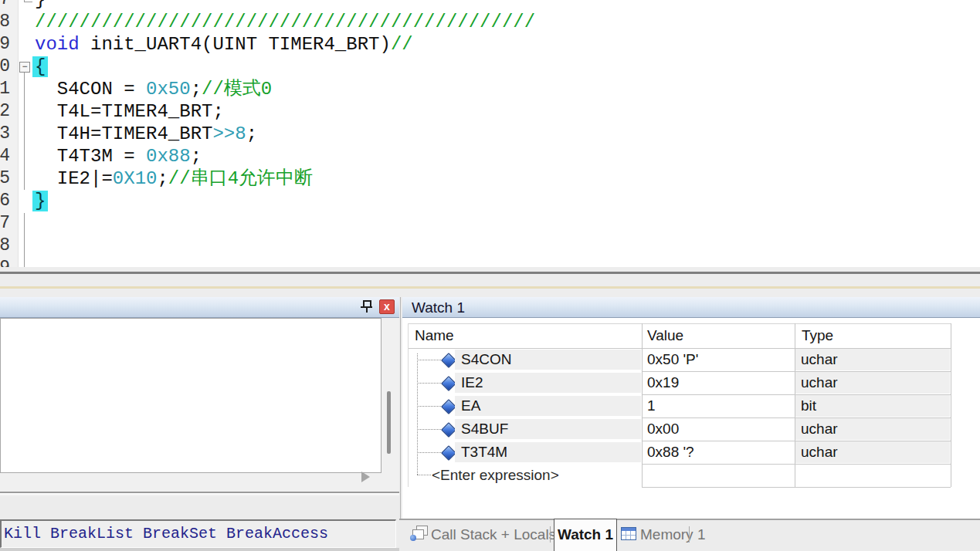 The height and width of the screenshot is (551, 980). I want to click on fold-corner-line47-stub, so click(25, 2).